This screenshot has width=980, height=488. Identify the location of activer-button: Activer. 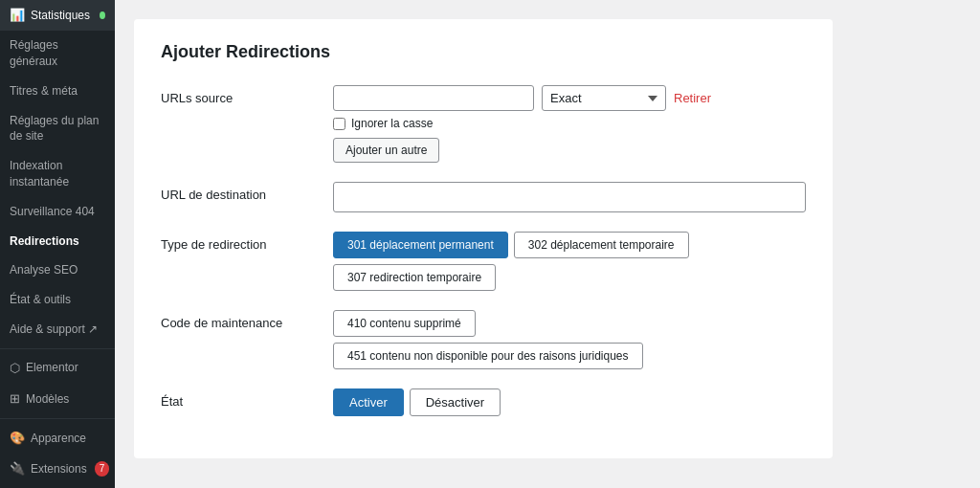
(368, 402).